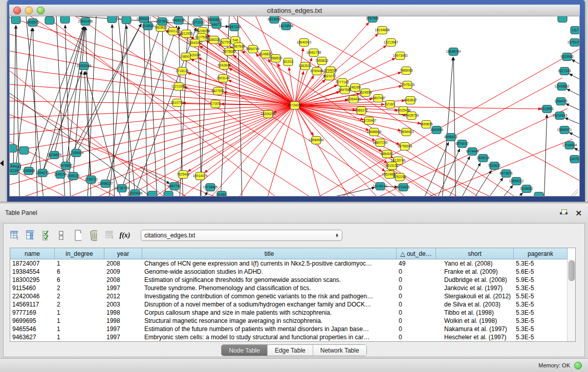 This screenshot has height=372, width=588. I want to click on graph-node: 9777169, so click(342, 83).